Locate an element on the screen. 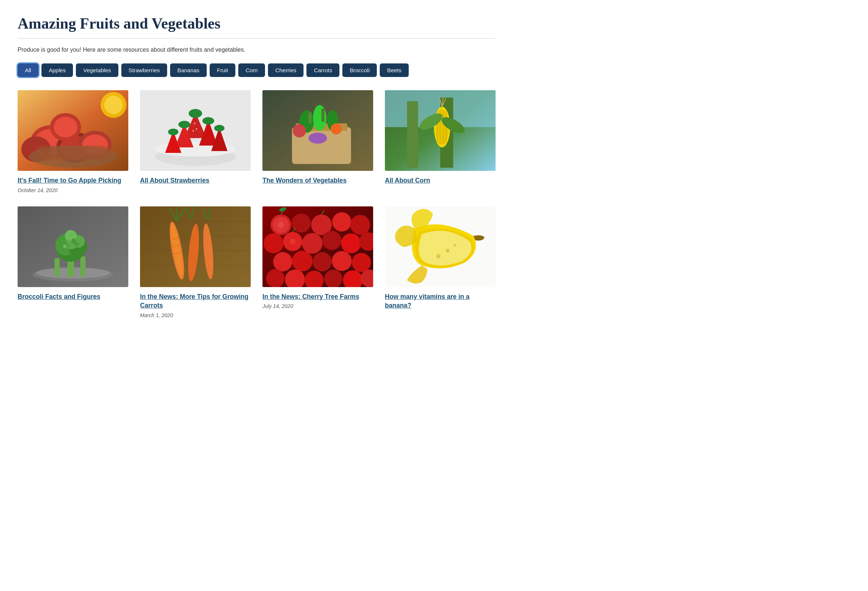 This screenshot has height=591, width=868. filter-btn-carrots: Carrots is located at coordinates (323, 70).